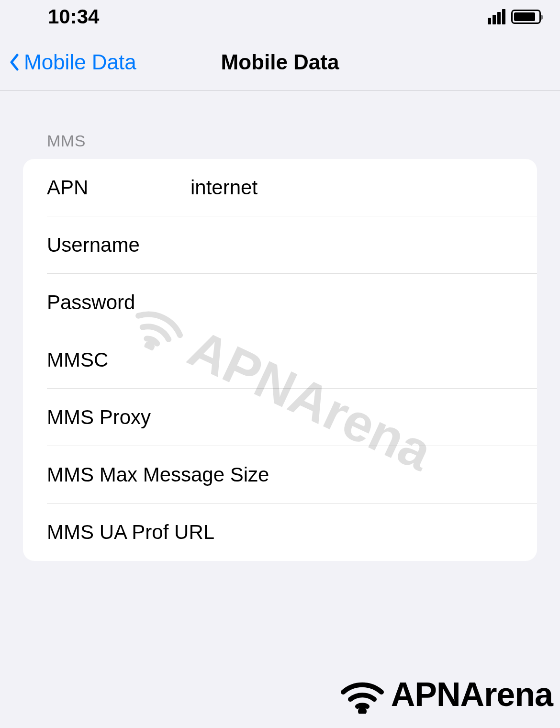 The width and height of the screenshot is (560, 728). Describe the element at coordinates (74, 17) in the screenshot. I see `status-time: 10:34` at that location.